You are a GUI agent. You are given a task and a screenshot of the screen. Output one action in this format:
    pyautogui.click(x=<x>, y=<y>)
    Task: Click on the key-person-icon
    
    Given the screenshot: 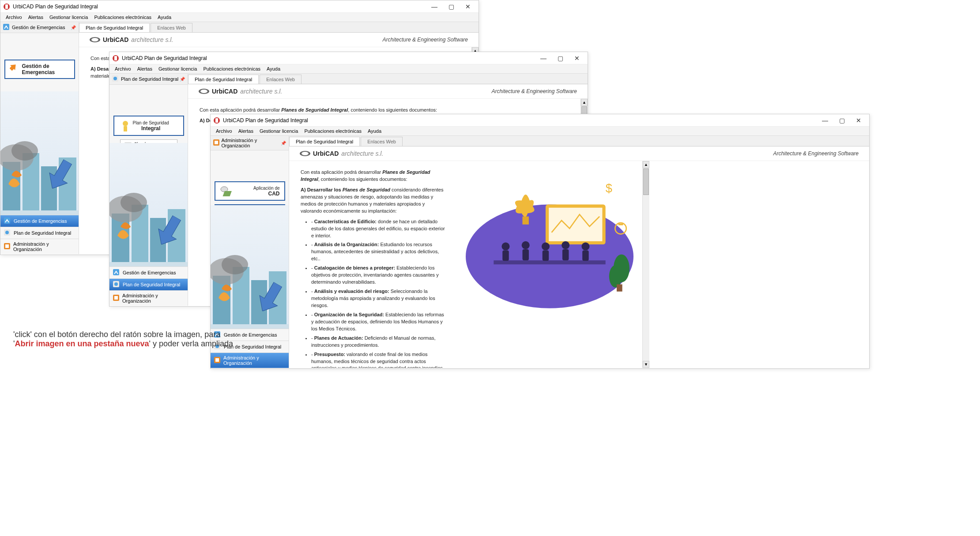 What is the action you would take?
    pyautogui.click(x=125, y=126)
    